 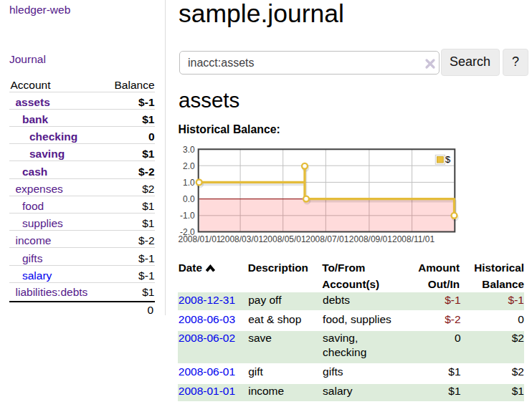 I want to click on svg-text: 2008/01/01, so click(x=199, y=239).